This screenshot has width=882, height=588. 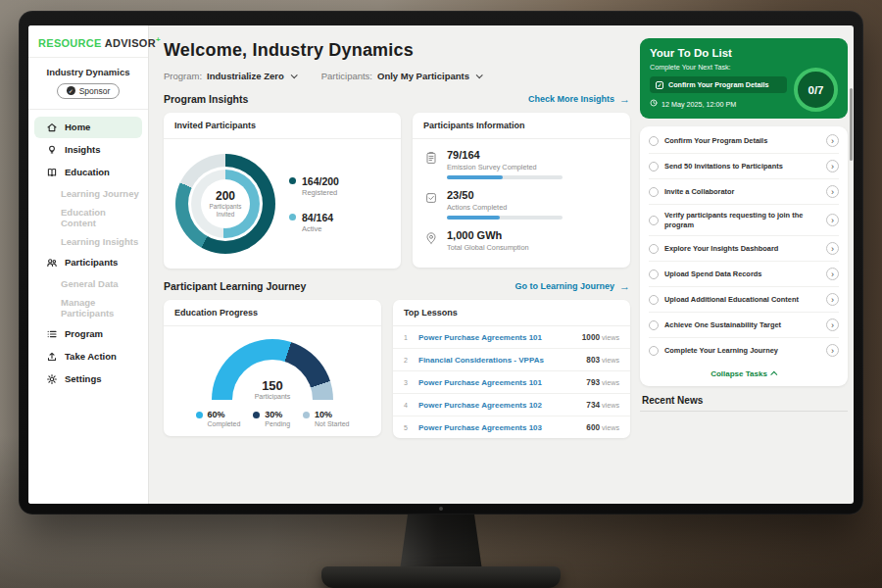 I want to click on actions-check-icon, so click(x=431, y=198).